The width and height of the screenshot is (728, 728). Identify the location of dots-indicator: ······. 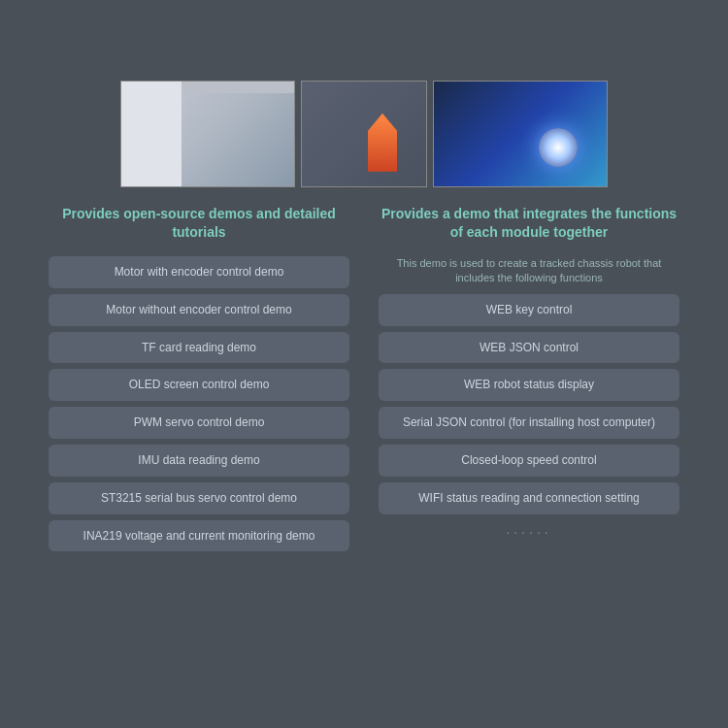
(528, 532).